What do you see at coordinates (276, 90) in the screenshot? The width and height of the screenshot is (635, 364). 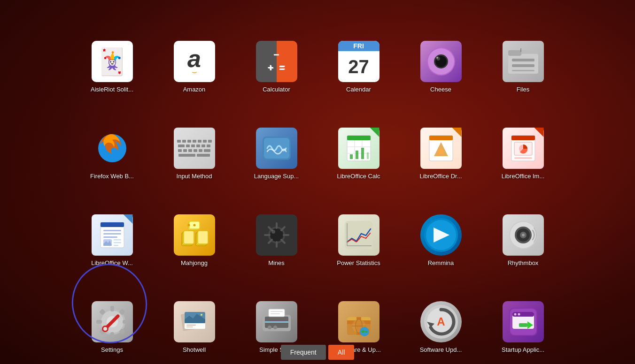 I see `app-label-calculator: Calculator` at bounding box center [276, 90].